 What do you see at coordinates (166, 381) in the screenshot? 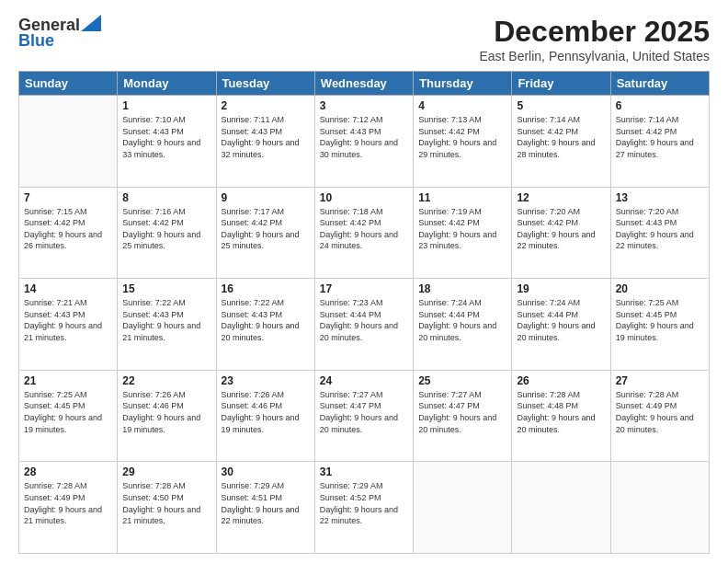
I see `day-number: 22` at bounding box center [166, 381].